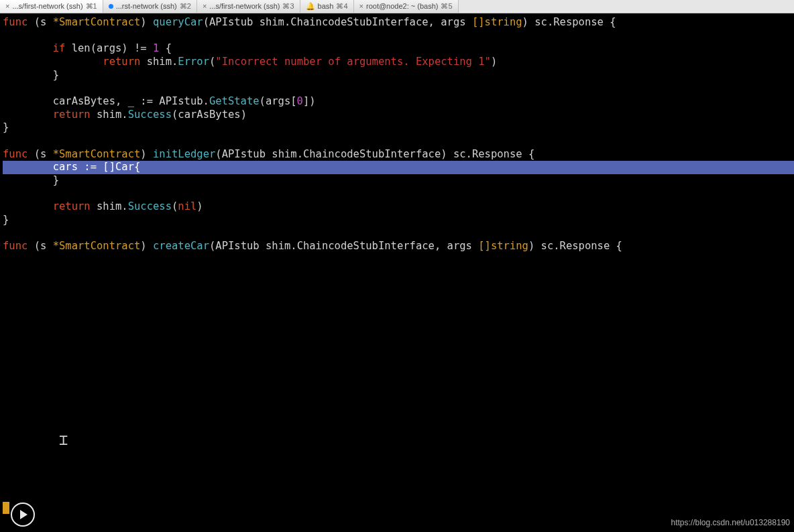 The height and width of the screenshot is (532, 794). I want to click on code-line: func (s *SmartContract) queryCar(APIstub…, so click(398, 23).